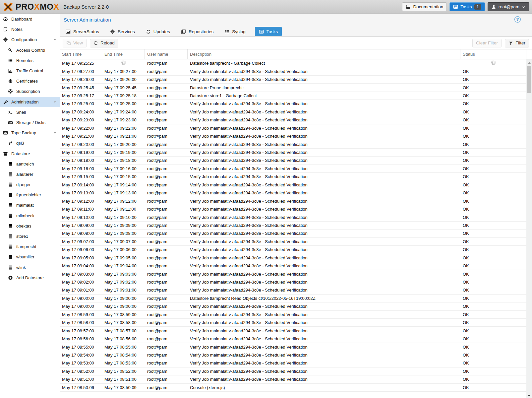  Describe the element at coordinates (30, 71) in the screenshot. I see `sidebar-item-traffic-control: Traffic Control` at that location.